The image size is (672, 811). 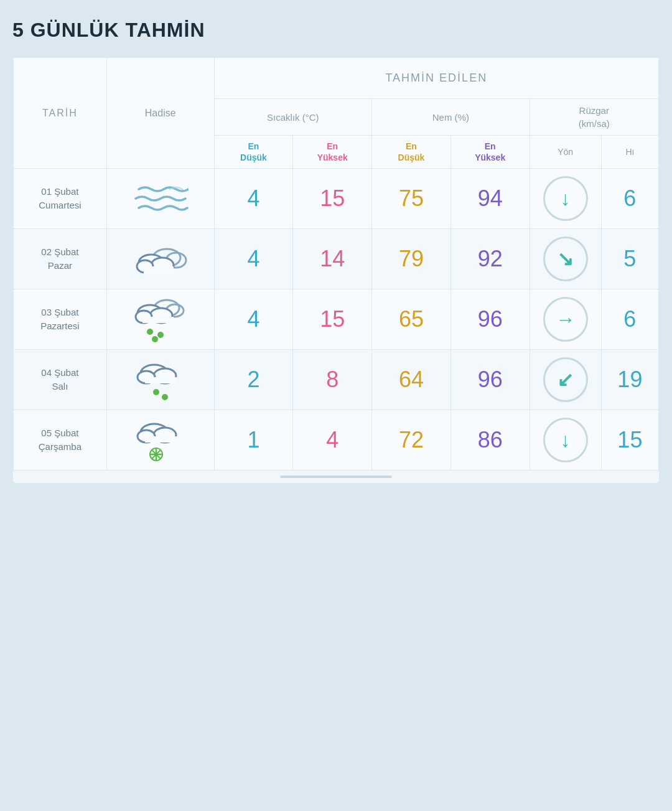 What do you see at coordinates (490, 441) in the screenshot?
I see `nem-high-cell: 86` at bounding box center [490, 441].